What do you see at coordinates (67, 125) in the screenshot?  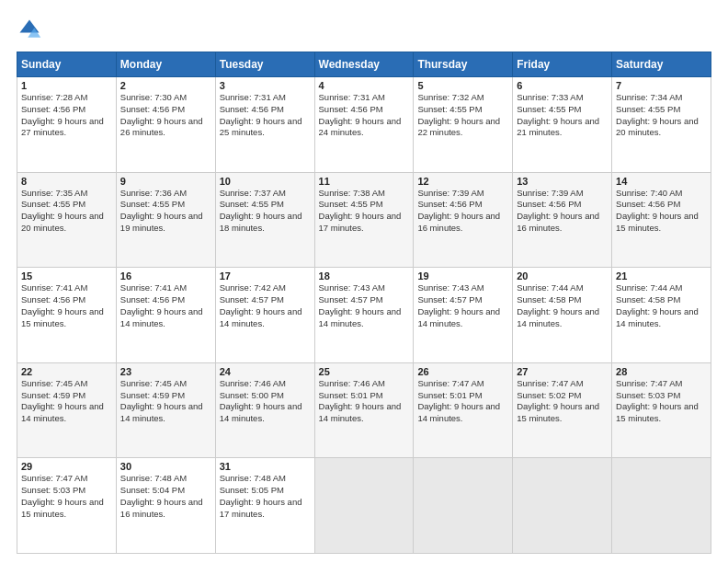 I see `calendar-day-1: 1Sunrise: 7:28 AMSunset: 4:56 PMDaylight…` at bounding box center [67, 125].